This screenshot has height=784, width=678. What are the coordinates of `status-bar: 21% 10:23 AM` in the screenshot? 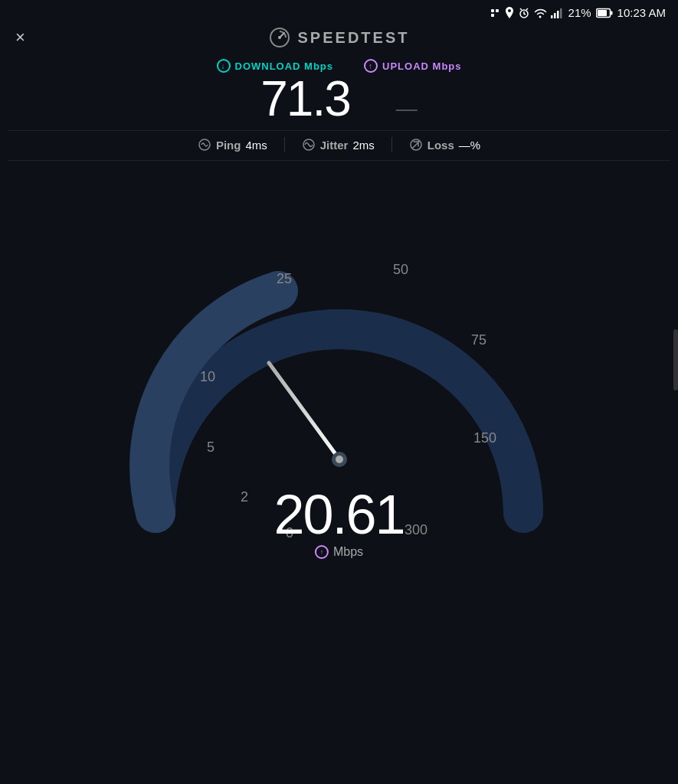 It's located at (339, 11).